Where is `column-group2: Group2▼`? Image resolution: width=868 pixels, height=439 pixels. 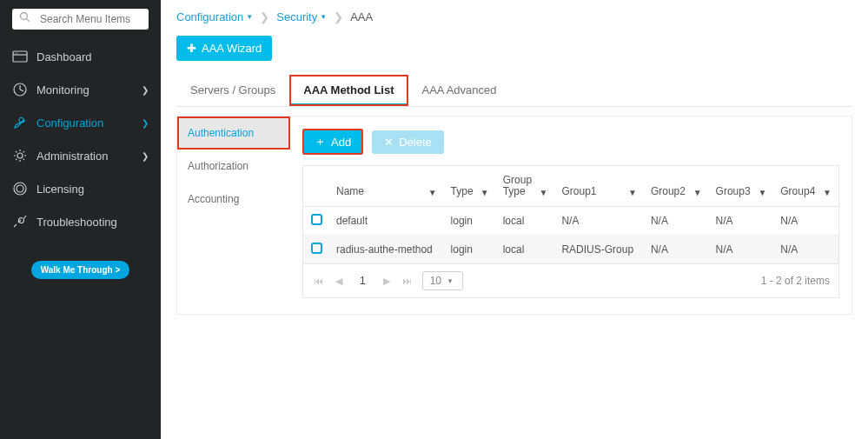
column-group2: Group2▼ is located at coordinates (676, 186).